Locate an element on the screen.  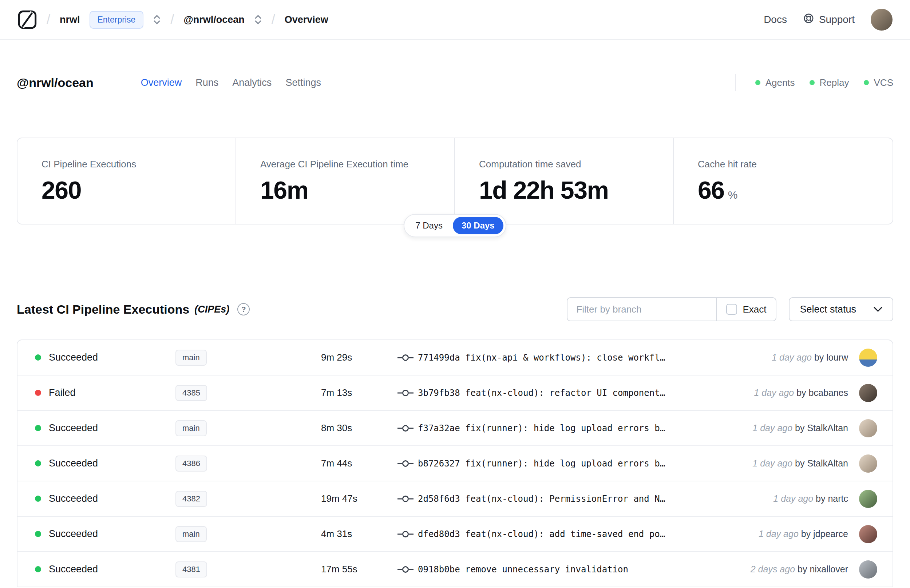
workspace-header: @nrwl/ocean Overview Runs Analytics Sett… is located at coordinates (455, 82).